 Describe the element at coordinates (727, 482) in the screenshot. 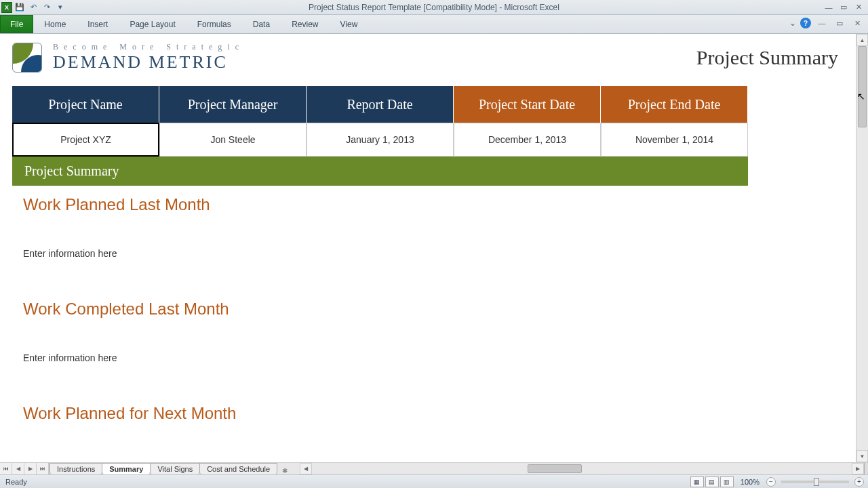

I see `view-page-break-button: ▥` at that location.